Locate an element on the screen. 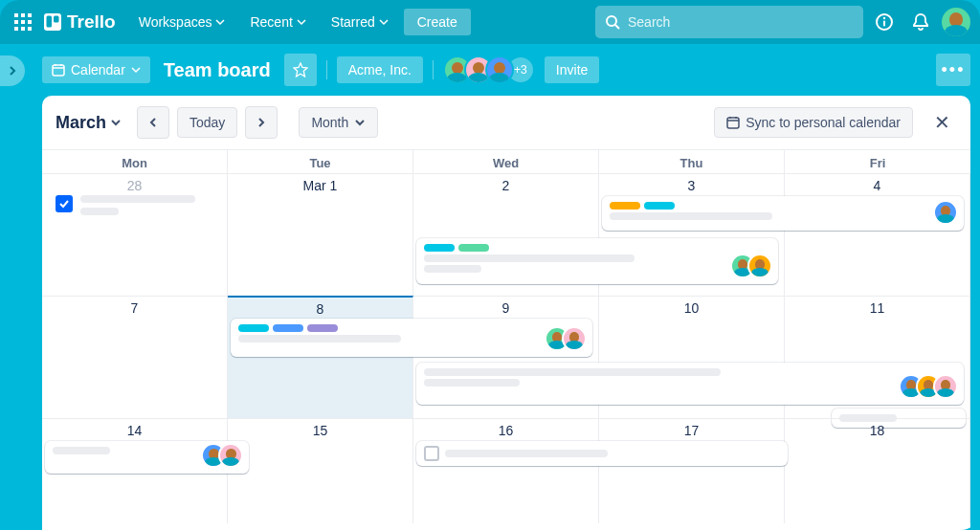 The image size is (980, 530). sync-button: Sync to personal calendar is located at coordinates (813, 122).